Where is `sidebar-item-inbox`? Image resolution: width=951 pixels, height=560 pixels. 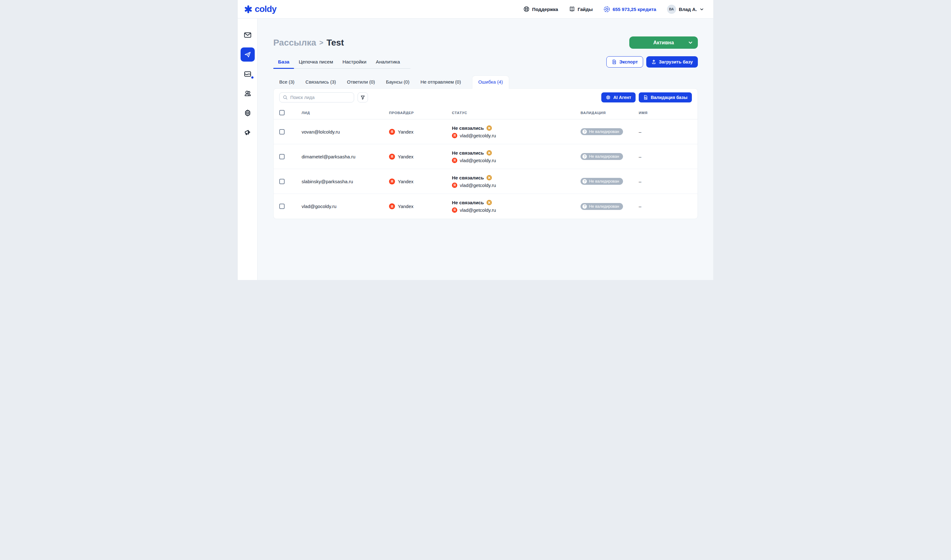 sidebar-item-inbox is located at coordinates (248, 74).